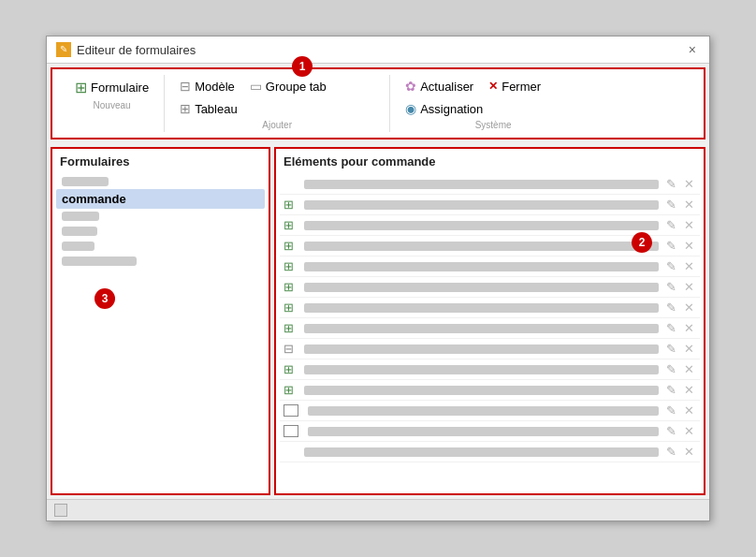 The width and height of the screenshot is (756, 557). Describe the element at coordinates (443, 109) in the screenshot. I see `toolbar-assignation-button: ◉ Assignation` at that location.